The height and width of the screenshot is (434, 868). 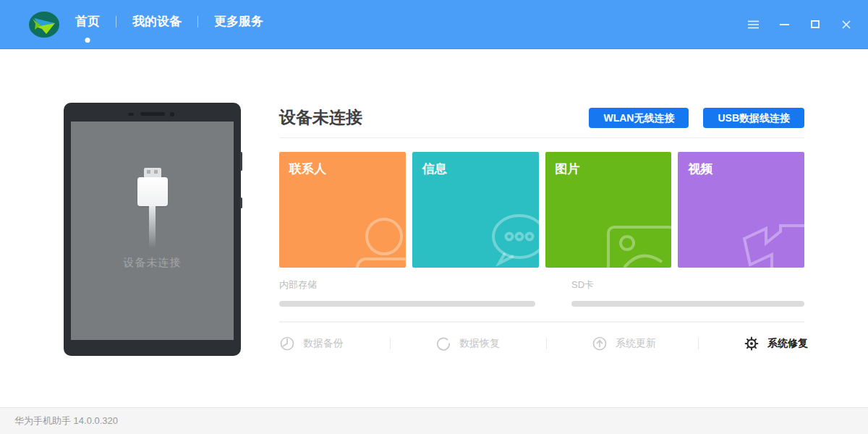 What do you see at coordinates (321, 117) in the screenshot?
I see `page-title: 设备未连接` at bounding box center [321, 117].